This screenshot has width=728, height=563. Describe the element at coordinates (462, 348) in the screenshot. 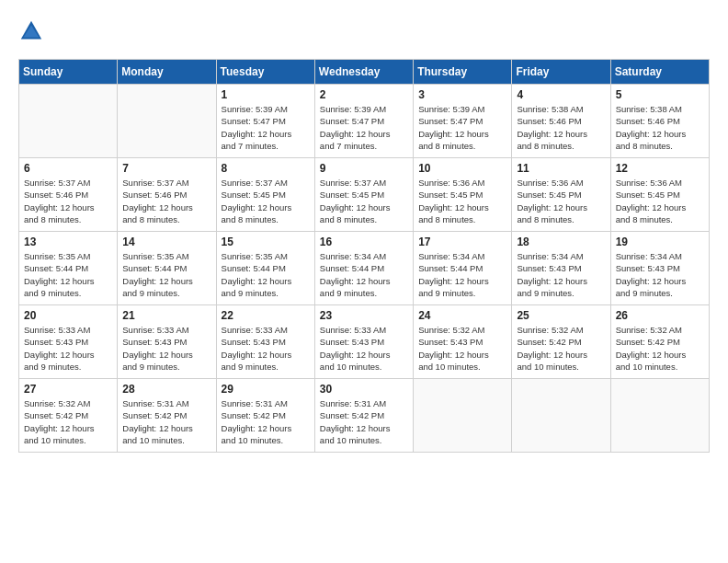

I see `day-detail: Sunrise: 5:32 AM Sunset: 5:43 PM Dayligh…` at that location.